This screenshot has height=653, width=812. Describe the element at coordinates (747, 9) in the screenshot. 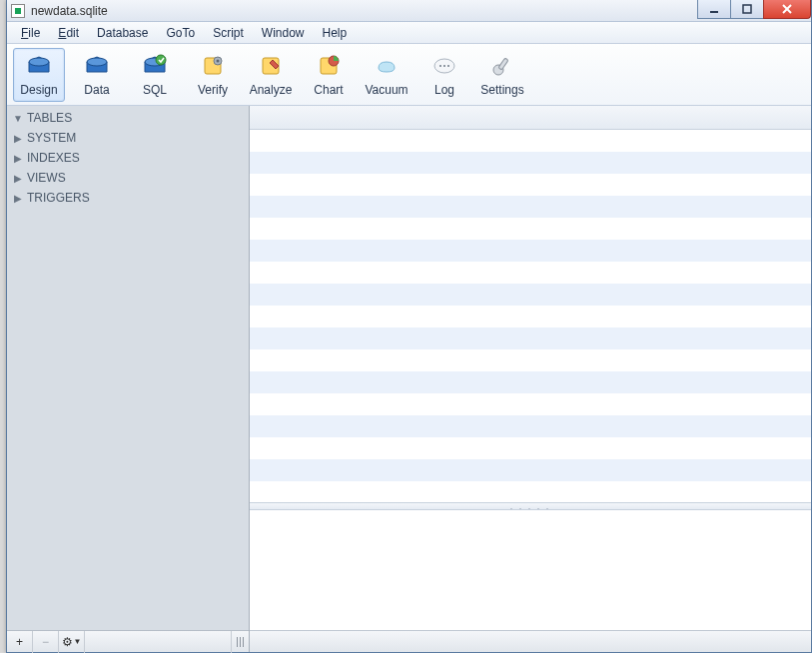

I see `maximize-icon` at that location.